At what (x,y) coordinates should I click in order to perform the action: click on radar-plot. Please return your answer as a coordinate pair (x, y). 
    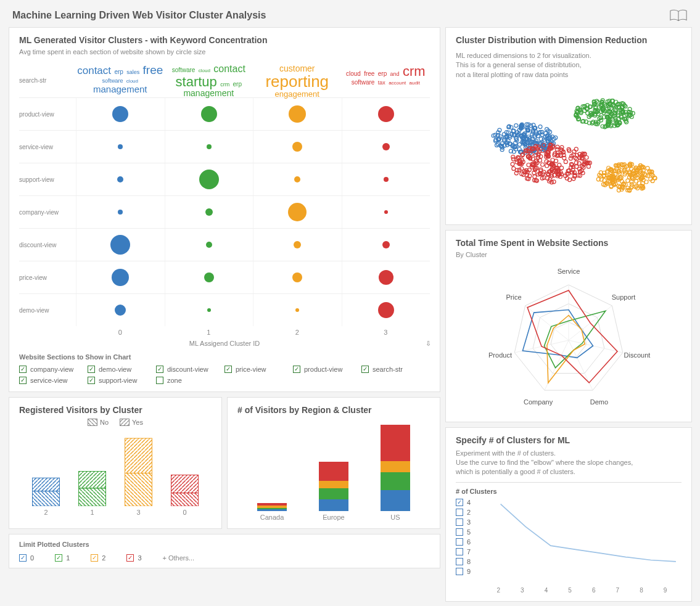
    Looking at the image, I should click on (569, 337).